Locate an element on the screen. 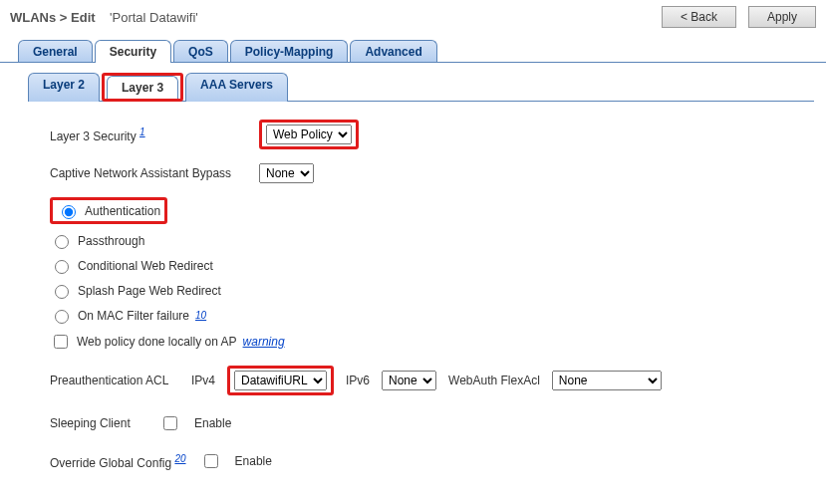 Image resolution: width=826 pixels, height=504 pixels. row-auth: Authentication is located at coordinates (432, 211).